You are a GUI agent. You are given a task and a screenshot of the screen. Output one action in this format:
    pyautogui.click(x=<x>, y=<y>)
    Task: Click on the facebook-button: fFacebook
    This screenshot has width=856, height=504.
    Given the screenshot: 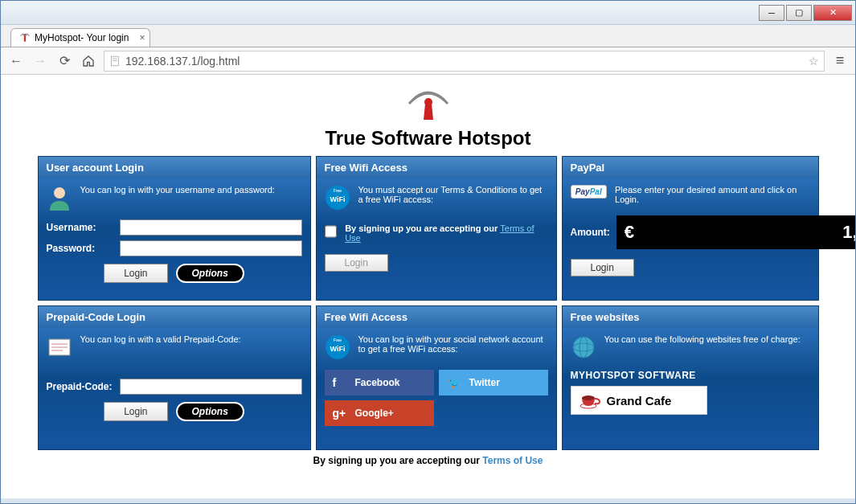 What is the action you would take?
    pyautogui.click(x=379, y=383)
    